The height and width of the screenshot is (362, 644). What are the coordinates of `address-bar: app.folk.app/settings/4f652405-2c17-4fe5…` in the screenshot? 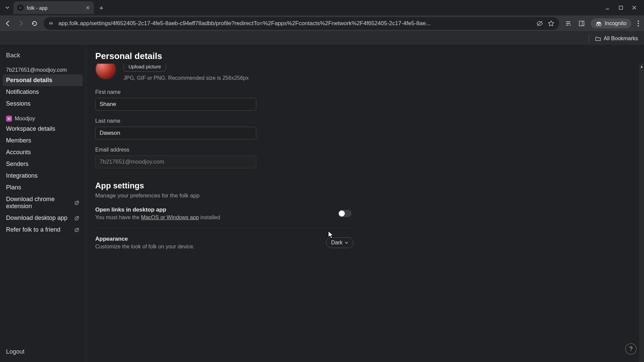 It's located at (301, 23).